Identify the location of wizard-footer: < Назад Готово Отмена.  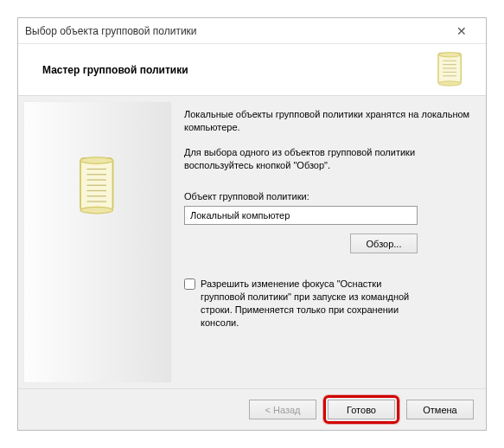
(252, 409).